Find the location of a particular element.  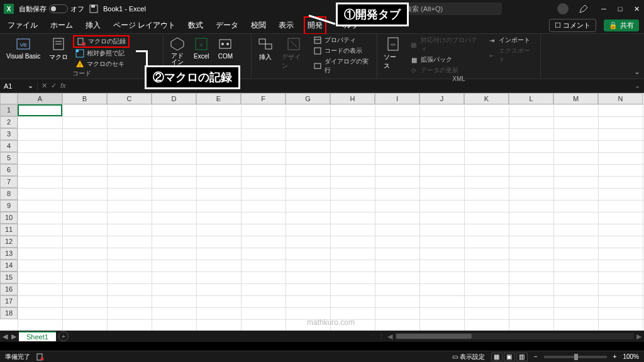

export-button: ⇤ エクスポート is located at coordinates (511, 55).